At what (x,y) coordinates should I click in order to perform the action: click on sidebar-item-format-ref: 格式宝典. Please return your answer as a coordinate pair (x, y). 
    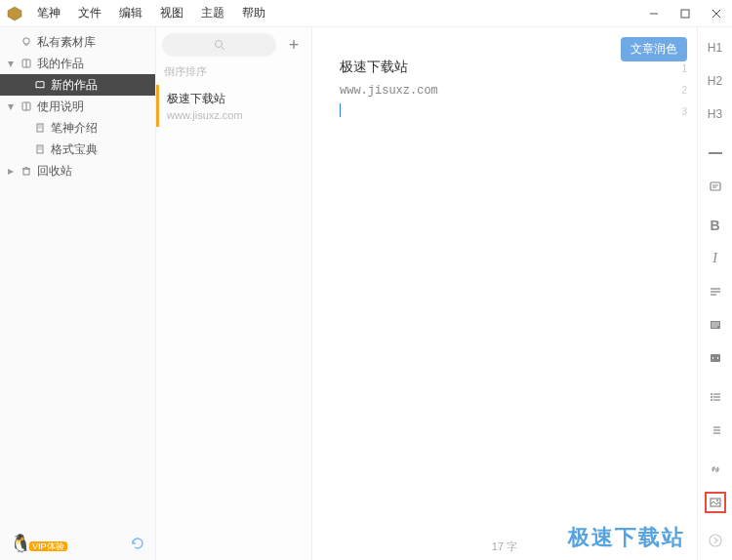
    Looking at the image, I should click on (78, 149).